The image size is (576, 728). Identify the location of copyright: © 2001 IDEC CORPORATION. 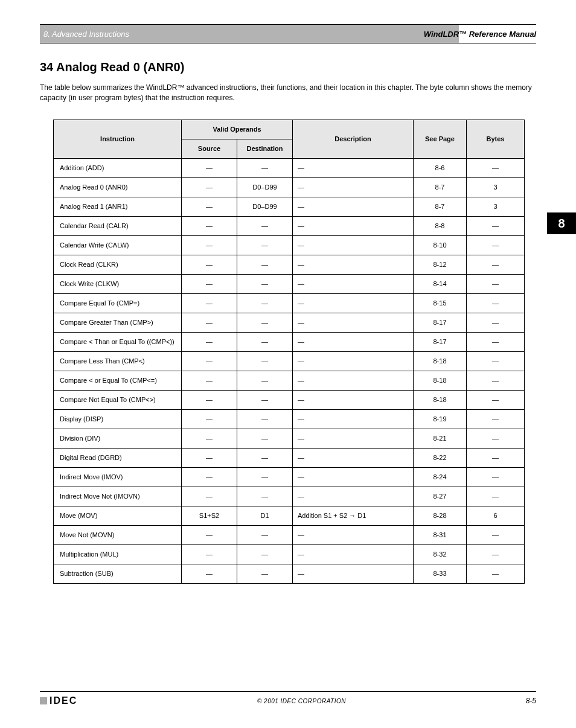
(302, 701).